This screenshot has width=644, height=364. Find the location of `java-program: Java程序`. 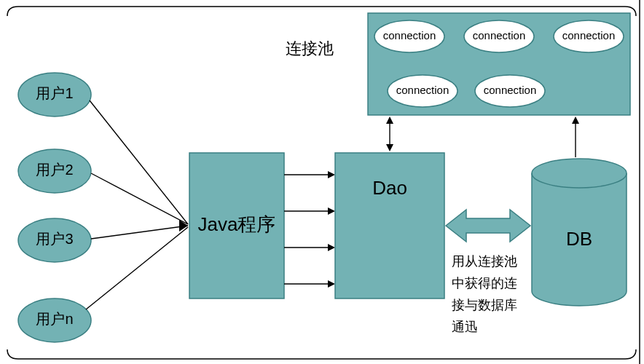

java-program: Java程序 is located at coordinates (237, 226).